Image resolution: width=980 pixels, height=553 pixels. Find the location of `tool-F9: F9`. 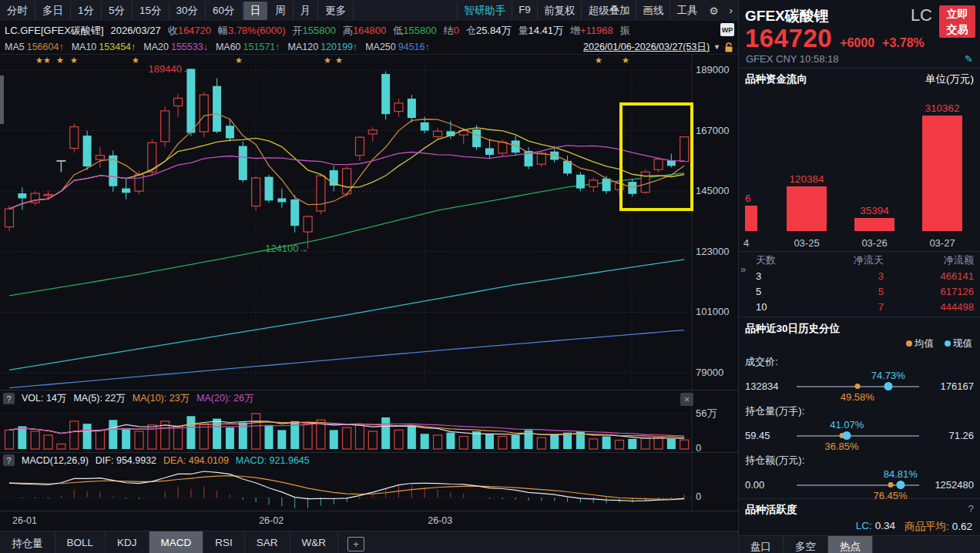

tool-F9: F9 is located at coordinates (524, 11).